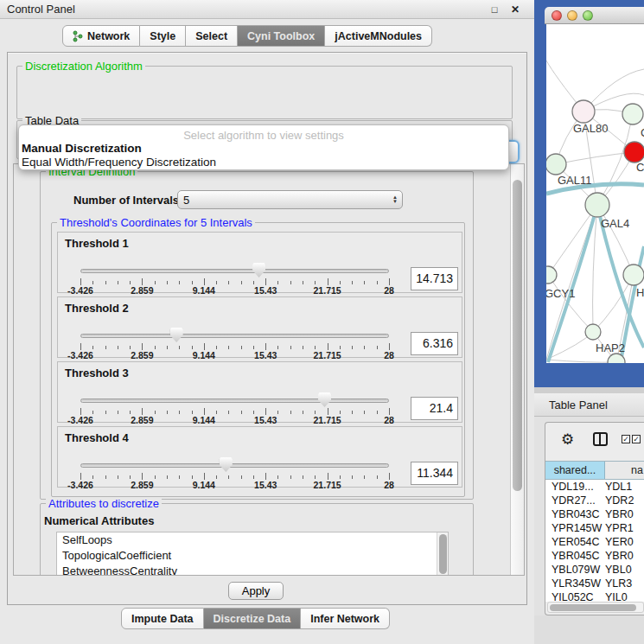 This screenshot has height=644, width=644. Describe the element at coordinates (595, 528) in the screenshot. I see `table-row: YPR145W YPR1` at that location.